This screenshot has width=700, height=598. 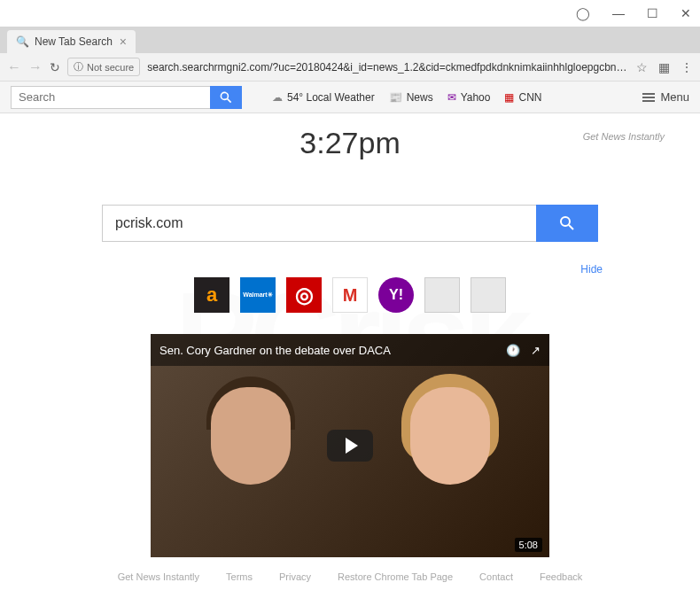 I want to click on main-search-input, so click(x=319, y=223).